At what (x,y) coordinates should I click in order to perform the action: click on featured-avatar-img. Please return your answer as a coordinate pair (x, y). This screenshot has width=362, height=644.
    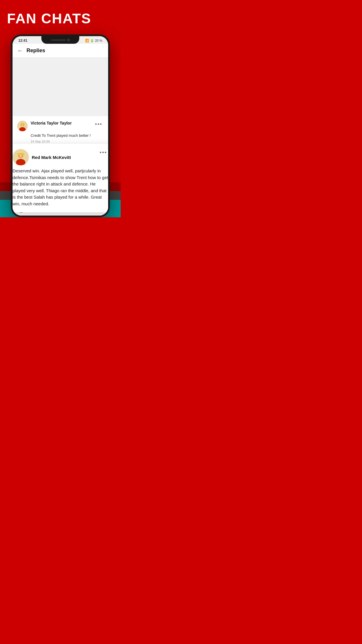
    Looking at the image, I should click on (21, 157).